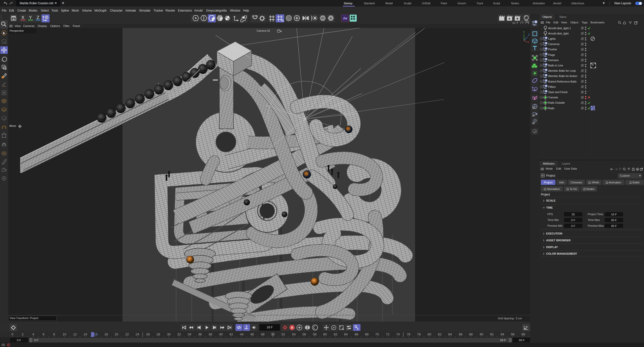 The width and height of the screenshot is (644, 347). Describe the element at coordinates (179, 334) in the screenshot. I see `svg-text: 32` at that location.